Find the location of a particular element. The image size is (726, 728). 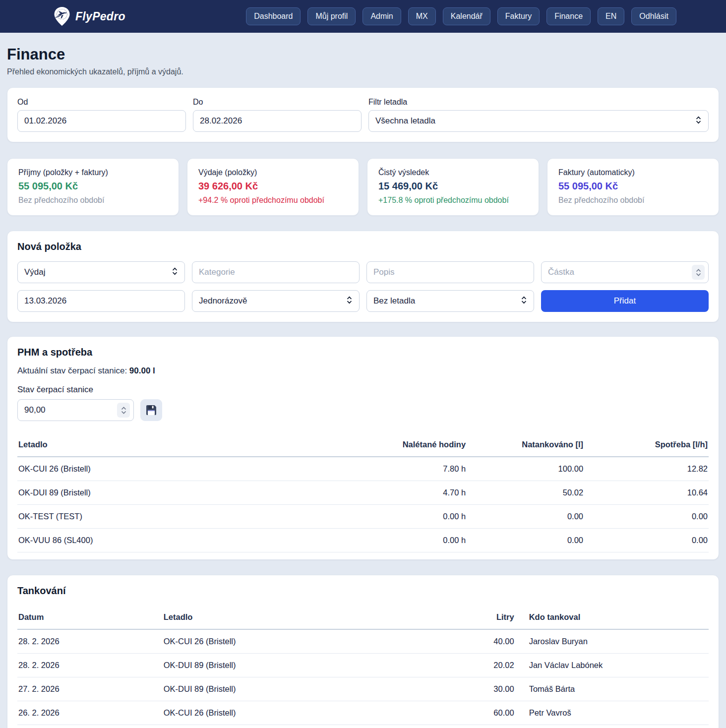

stat-label: Čistý výsledek is located at coordinates (453, 173).